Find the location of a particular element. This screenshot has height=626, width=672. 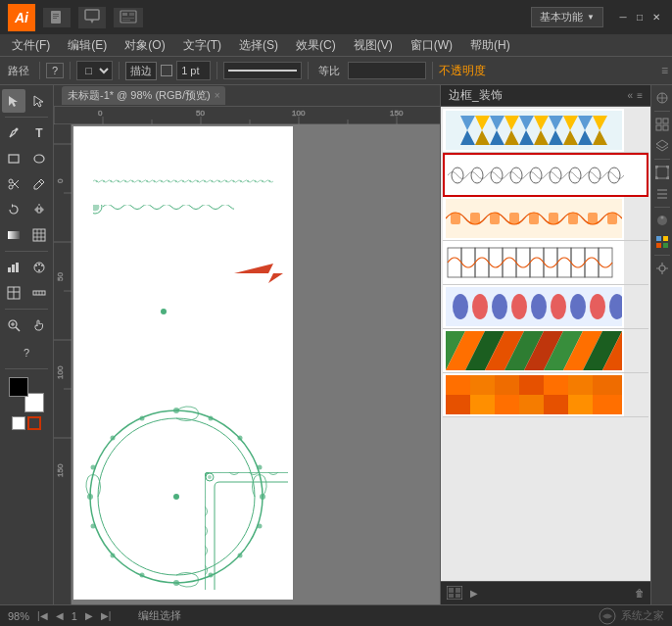

minimize-button: ─ is located at coordinates (623, 18).